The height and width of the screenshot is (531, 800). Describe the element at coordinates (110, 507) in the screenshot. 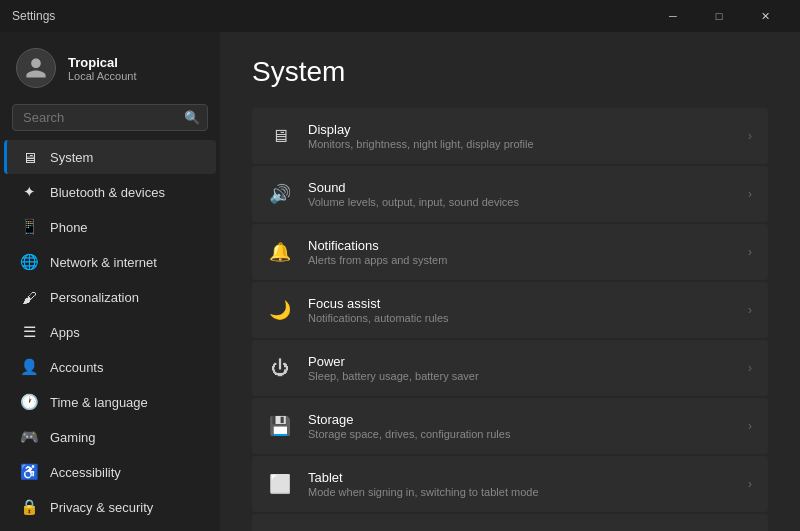

I see `sidebar-item-privacy: 🔒 Privacy & security` at that location.